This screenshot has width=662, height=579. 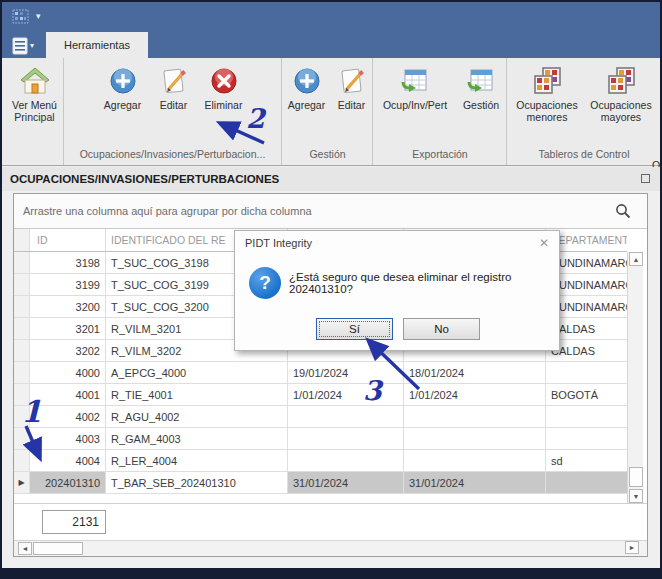 I want to click on cell-id: 3200, so click(x=68, y=306).